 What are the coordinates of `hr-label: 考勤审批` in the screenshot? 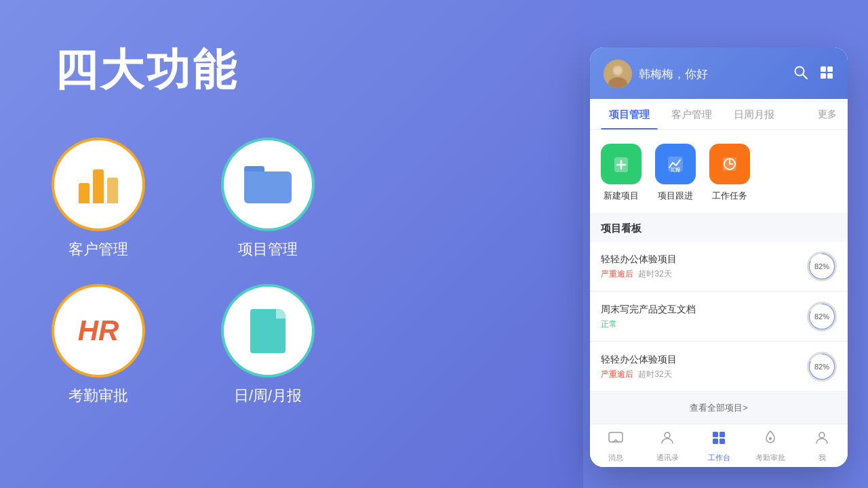 It's located at (98, 396).